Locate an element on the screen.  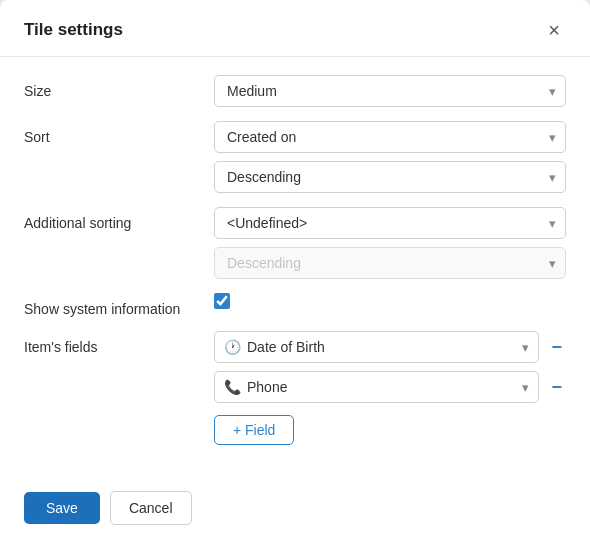
sort-direction-select-wrapper: Ascending Descending ▾ is located at coordinates (390, 177).